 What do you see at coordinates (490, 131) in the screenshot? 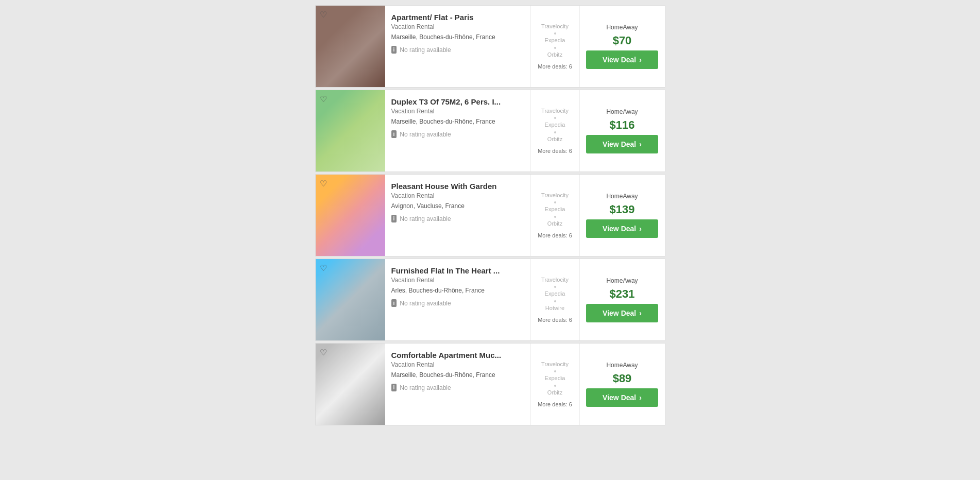
I see `listing-card: ♡Duplex T3 Of 75M2, 6 Pers. I...Vacation…` at bounding box center [490, 131].